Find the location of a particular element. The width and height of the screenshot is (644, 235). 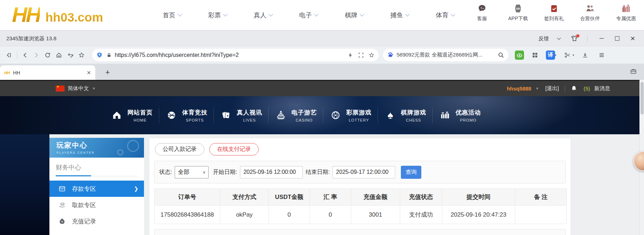

favorite-star-icon is located at coordinates (372, 55).